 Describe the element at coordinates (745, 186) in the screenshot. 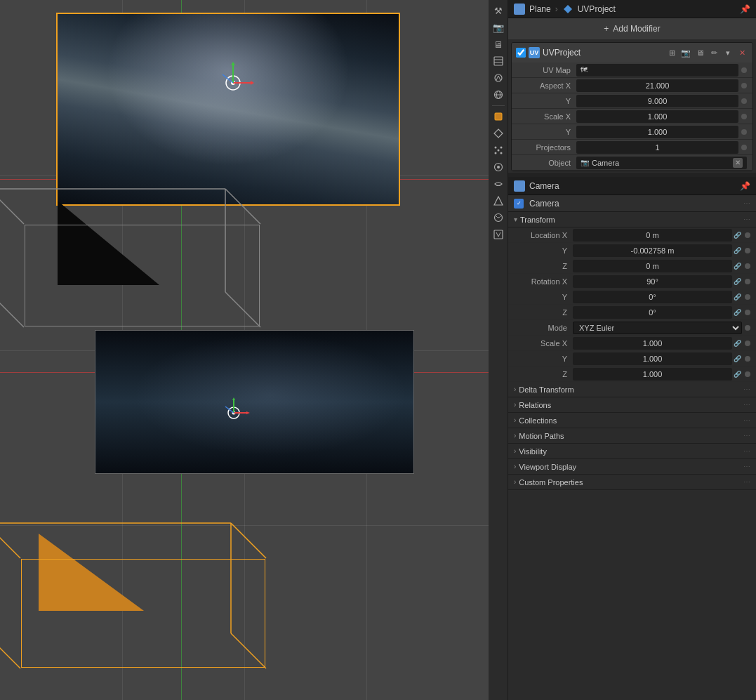

I see `camera-pin-button: 📌` at that location.